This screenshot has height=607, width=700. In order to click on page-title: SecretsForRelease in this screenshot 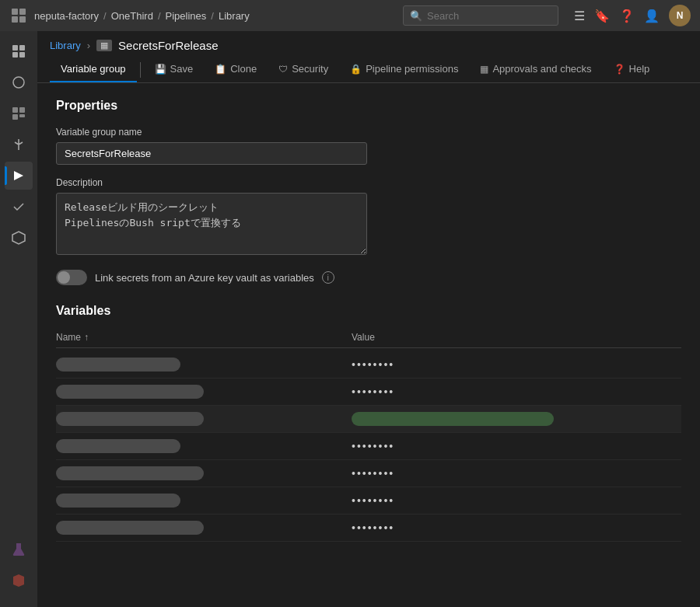, I will do `click(168, 45)`.